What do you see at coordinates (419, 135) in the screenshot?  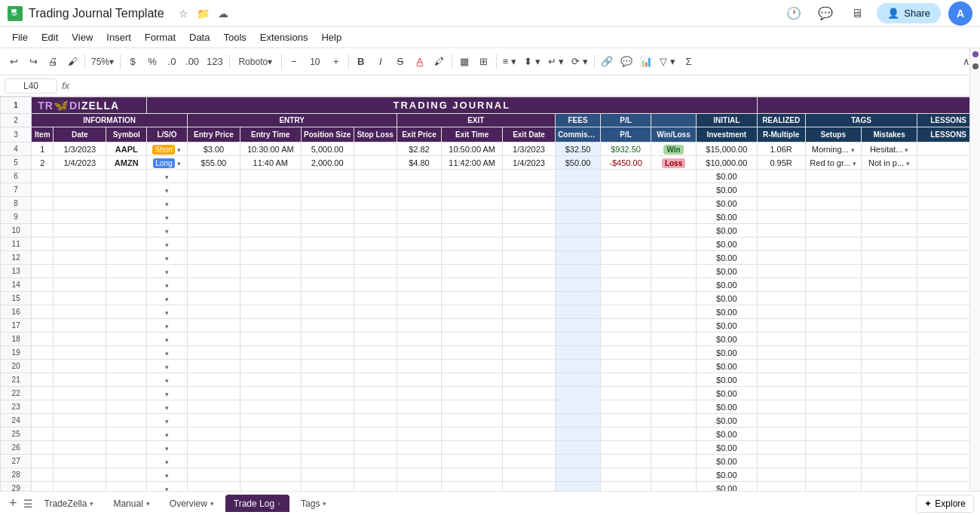 I see `col-exit-price: Exit Price` at bounding box center [419, 135].